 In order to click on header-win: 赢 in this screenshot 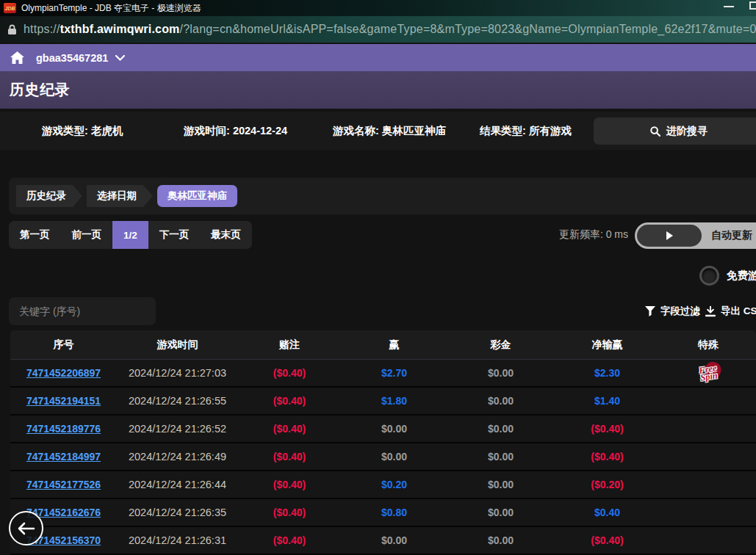, I will do `click(394, 345)`.